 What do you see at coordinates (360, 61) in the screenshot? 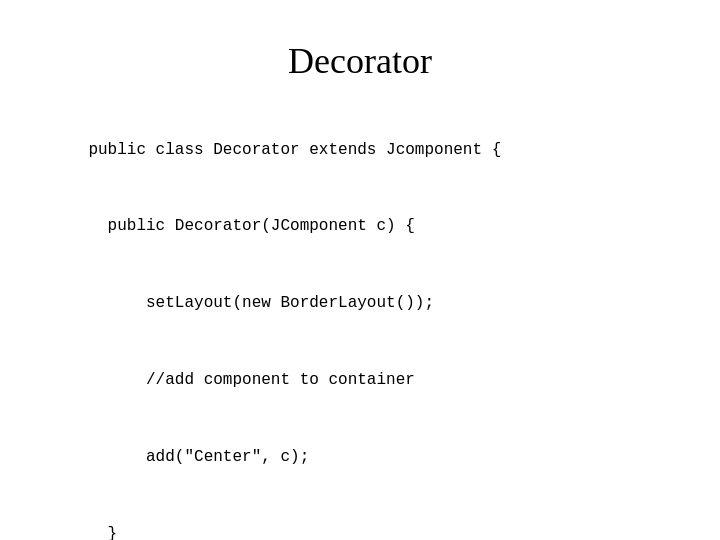
I see `page-title: Decorator` at bounding box center [360, 61].